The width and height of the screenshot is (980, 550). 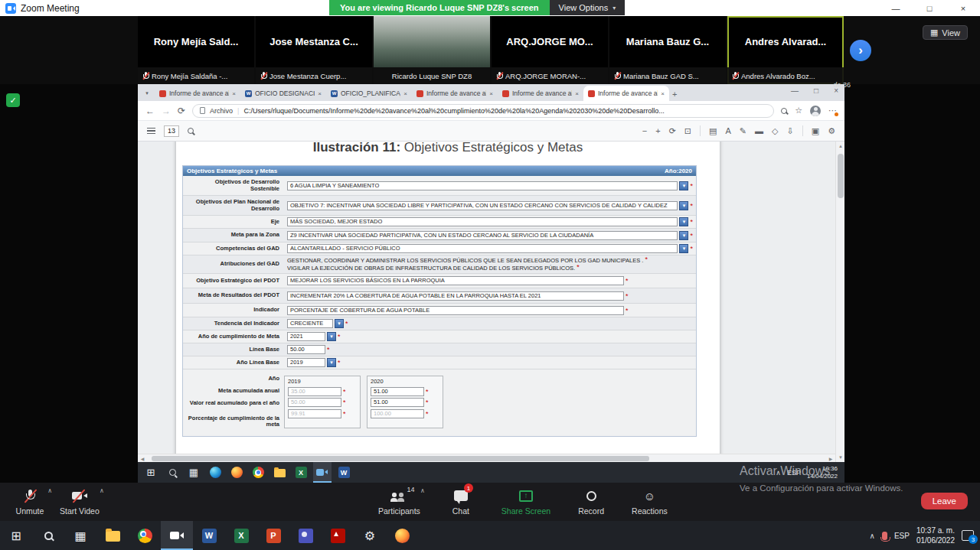 What do you see at coordinates (50, 491) in the screenshot?
I see `mic-options-caret: ∧` at bounding box center [50, 491].